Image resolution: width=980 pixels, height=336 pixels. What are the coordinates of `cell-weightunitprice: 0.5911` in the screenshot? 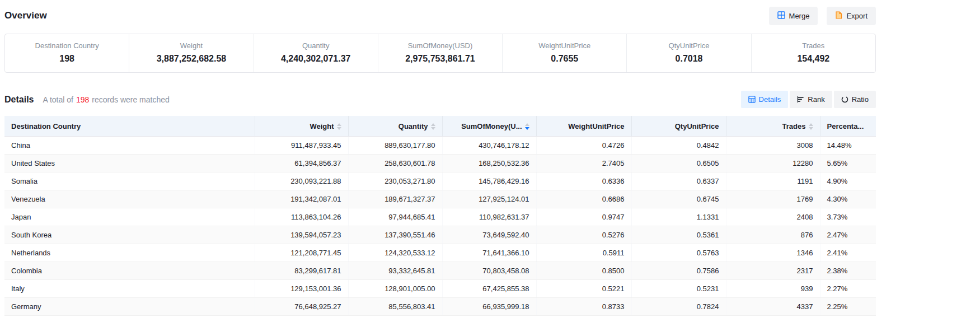 It's located at (584, 253).